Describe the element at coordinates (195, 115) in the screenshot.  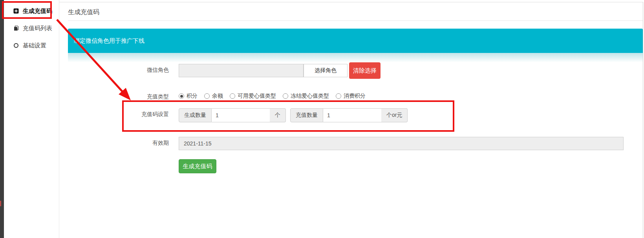
I see `generate-qty-addon: 生成数量` at that location.